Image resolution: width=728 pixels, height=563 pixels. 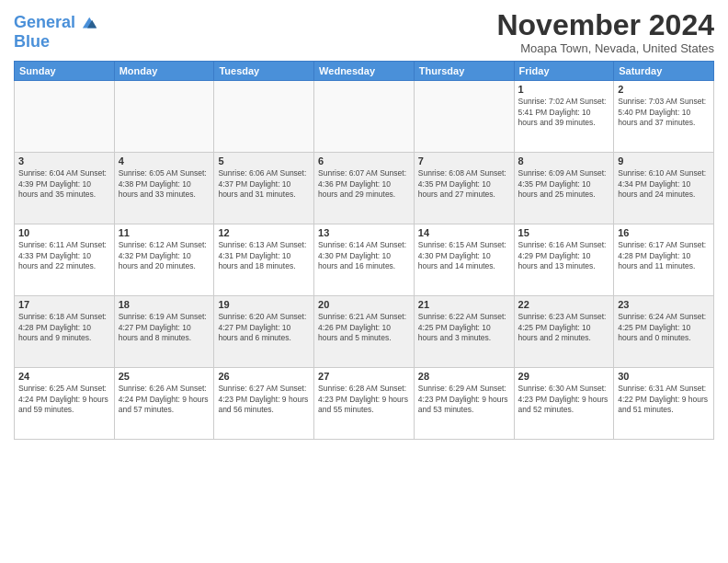 I want to click on day-info: Sunrise: 6:13 AM Sunset: 4:31 PM Dayligh…, so click(x=264, y=256).